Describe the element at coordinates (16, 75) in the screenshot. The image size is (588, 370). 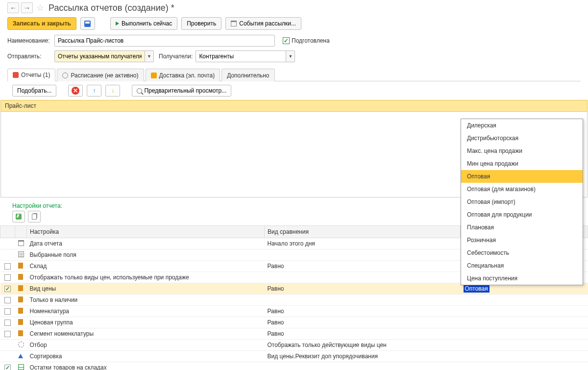
I see `reports-icon` at that location.